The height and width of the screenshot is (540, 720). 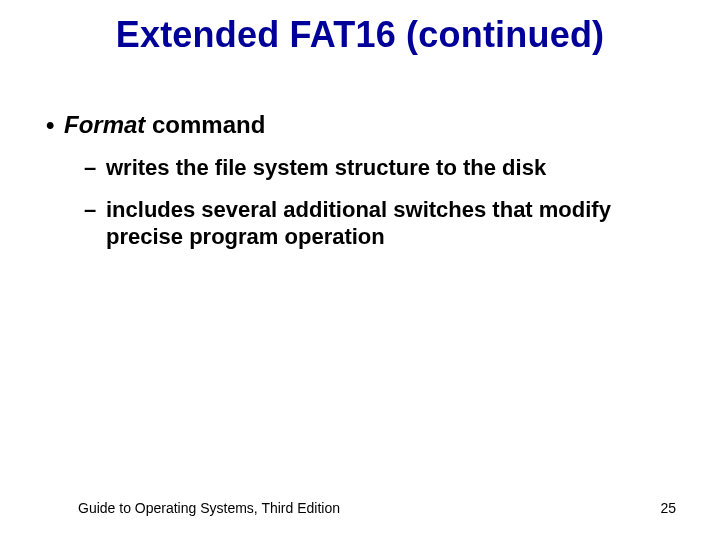 I want to click on bullet-level-1: •Format command, so click(x=363, y=125).